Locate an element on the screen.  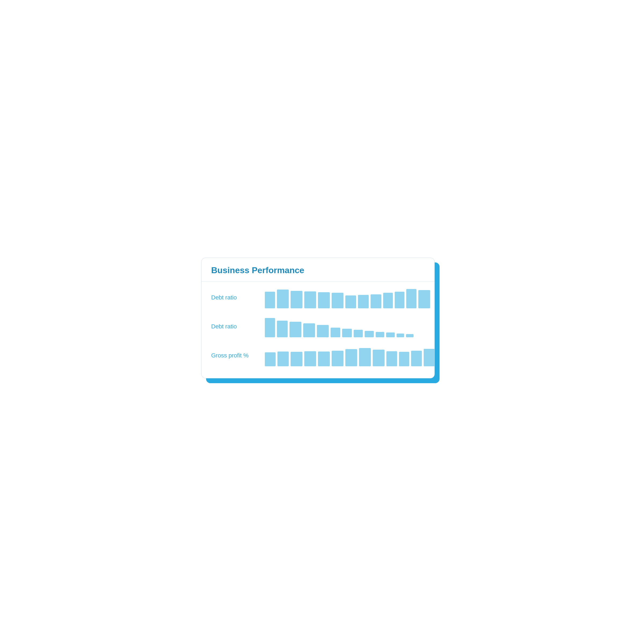
metric-label-debt-ratio-1: Debt ratio is located at coordinates (238, 297).